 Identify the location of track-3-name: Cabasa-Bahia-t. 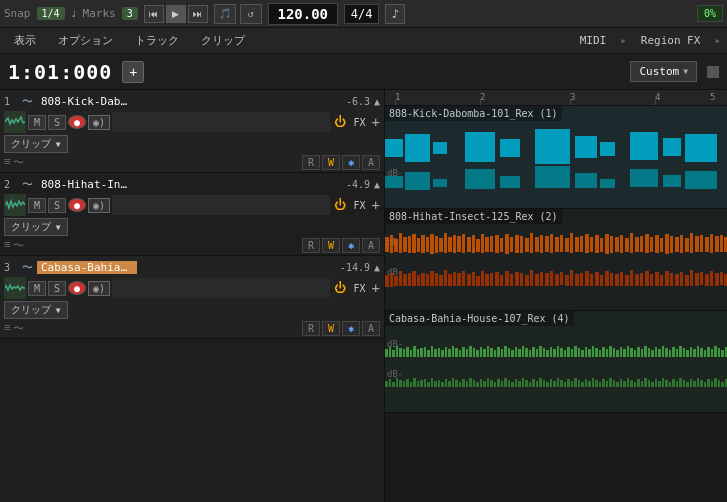
(87, 268).